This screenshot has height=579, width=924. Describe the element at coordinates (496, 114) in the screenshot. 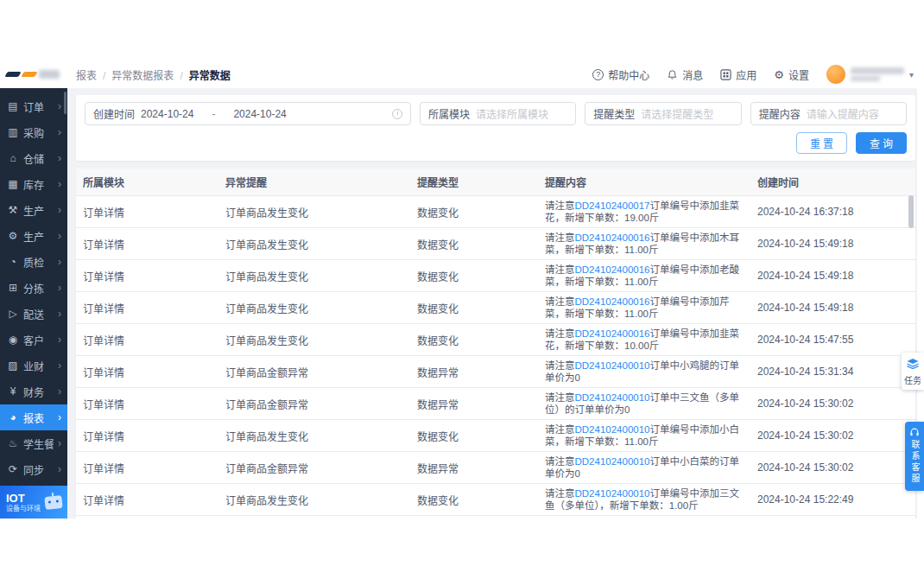

I see `filter-row: 创建时间 2024-10-24 - 2024-10-24 所属模块 请选择所属模…` at that location.